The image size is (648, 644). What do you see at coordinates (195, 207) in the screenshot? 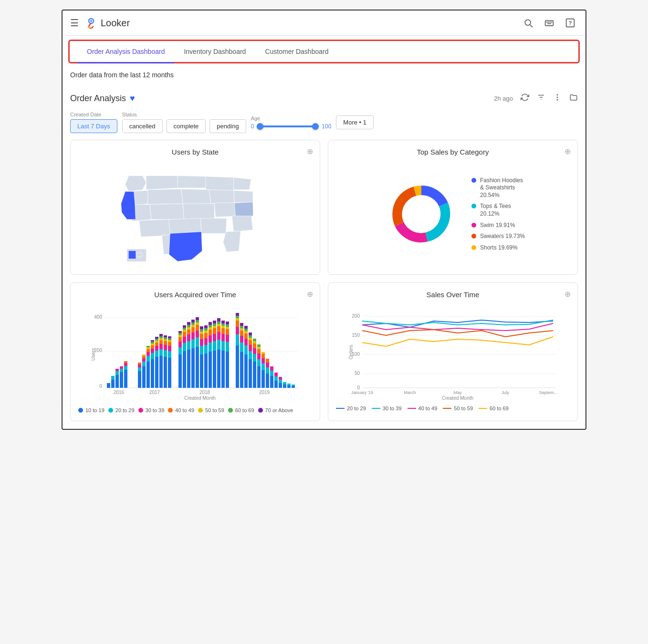
I see `users-by-state-card: Users by State ⊕` at bounding box center [195, 207].